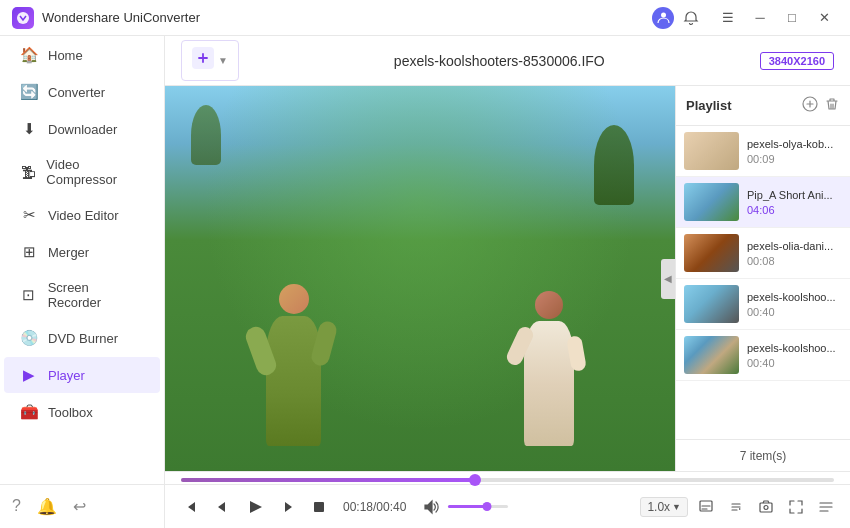  I want to click on collapse-panel-button: ◀, so click(668, 279).